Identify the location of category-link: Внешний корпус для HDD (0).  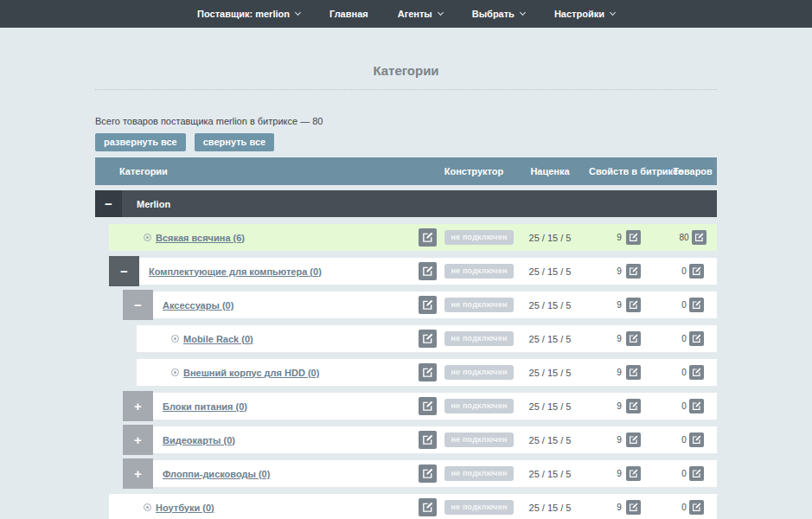
(251, 373).